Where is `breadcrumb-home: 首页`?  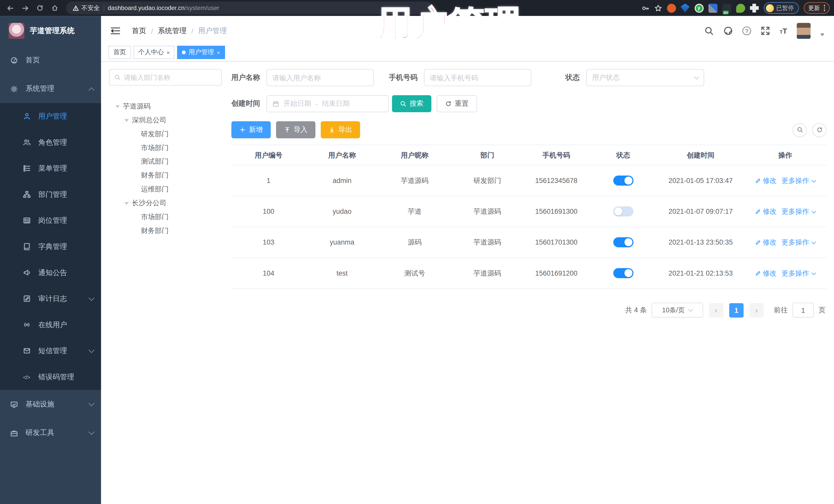 breadcrumb-home: 首页 is located at coordinates (139, 31).